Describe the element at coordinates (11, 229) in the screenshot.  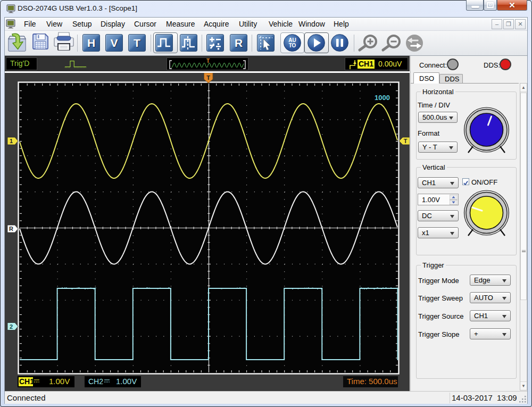
I see `svg-text: R` at that location.